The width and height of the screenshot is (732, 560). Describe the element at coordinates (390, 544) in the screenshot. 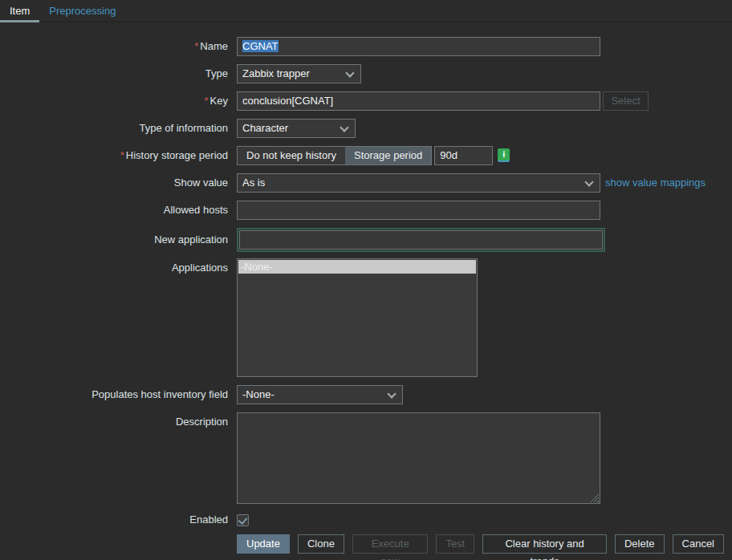

I see `execute-now-button: Execute now` at that location.